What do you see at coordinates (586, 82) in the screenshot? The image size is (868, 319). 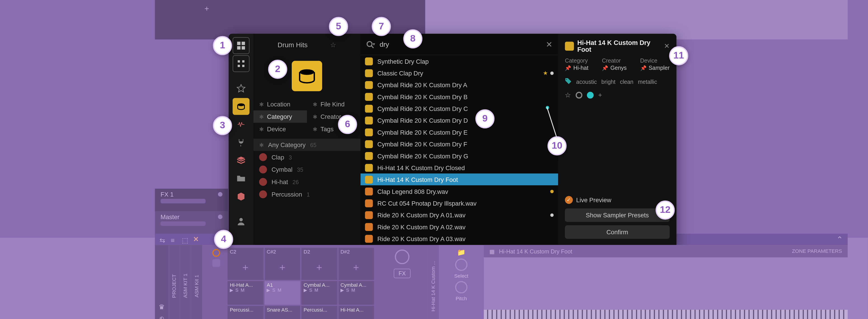 I see `tag: acoustic` at bounding box center [586, 82].